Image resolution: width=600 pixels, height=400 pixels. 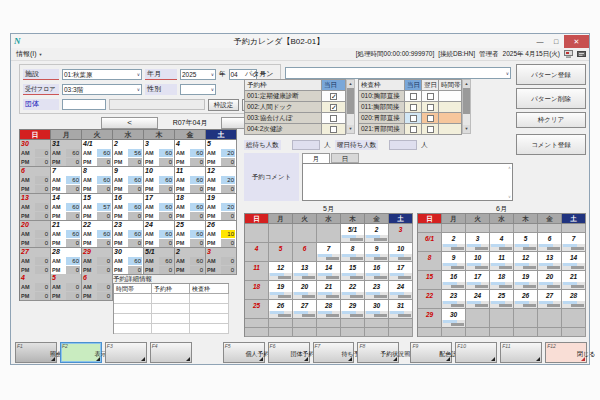 I want to click on comment-register-button: コメント登録, so click(x=551, y=144).